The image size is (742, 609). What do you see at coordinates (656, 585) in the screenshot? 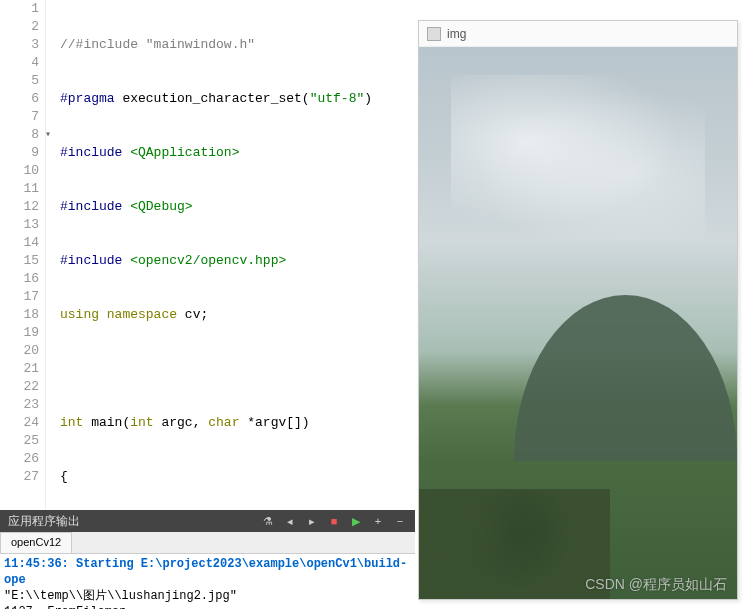
I see `watermark-text: CSDN @程序员如山石` at bounding box center [656, 585].